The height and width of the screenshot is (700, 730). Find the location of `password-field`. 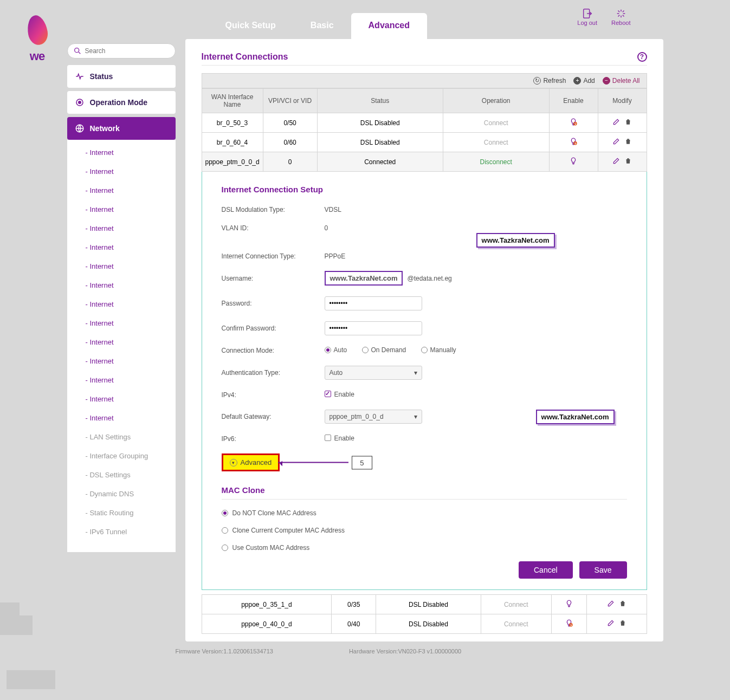

password-field is located at coordinates (373, 303).